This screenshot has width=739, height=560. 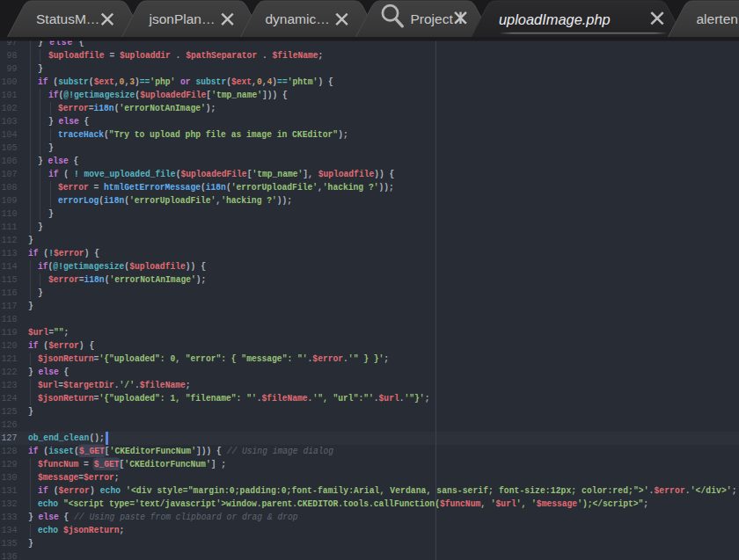 I want to click on svg-text: dynamic…, so click(x=297, y=19).